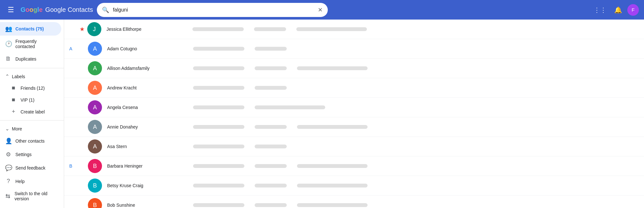 The image size is (644, 208). Describe the element at coordinates (354, 49) in the screenshot. I see `table-row: AAAdam Cotugno` at that location.